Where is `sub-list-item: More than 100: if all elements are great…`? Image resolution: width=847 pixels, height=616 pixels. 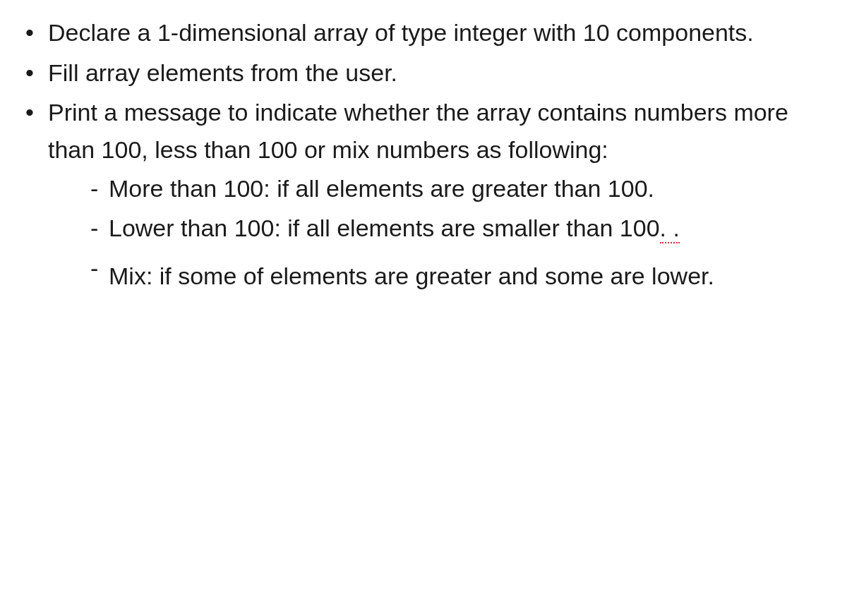 sub-list-item: More than 100: if all elements are great… is located at coordinates (458, 189).